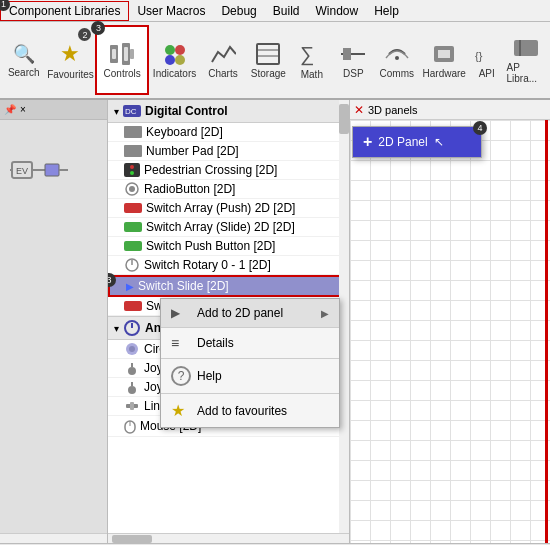 The image size is (550, 545). Describe the element at coordinates (64, 11) in the screenshot. I see `menu-component-libraries: 1 Component Libraries` at that location.